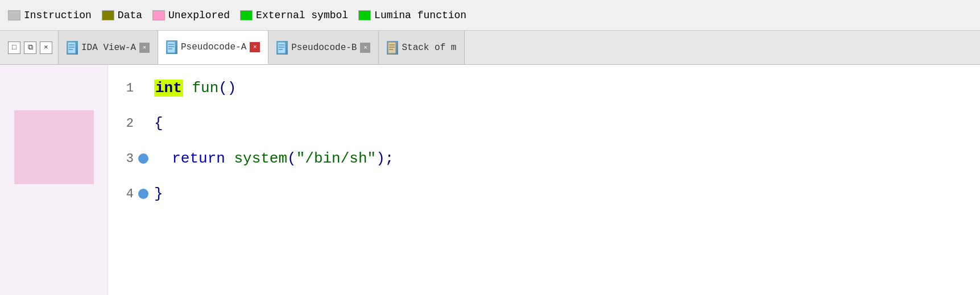 The height and width of the screenshot is (295, 980). I want to click on tab-icon-ida-view-a, so click(72, 48).